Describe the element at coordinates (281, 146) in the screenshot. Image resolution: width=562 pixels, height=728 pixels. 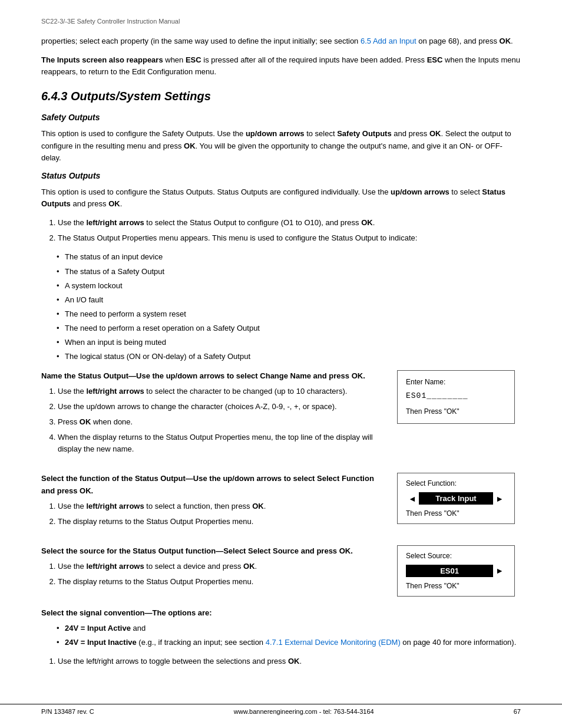
I see `safety-outputs-paragraph: This option is used to configure the Saf…` at that location.